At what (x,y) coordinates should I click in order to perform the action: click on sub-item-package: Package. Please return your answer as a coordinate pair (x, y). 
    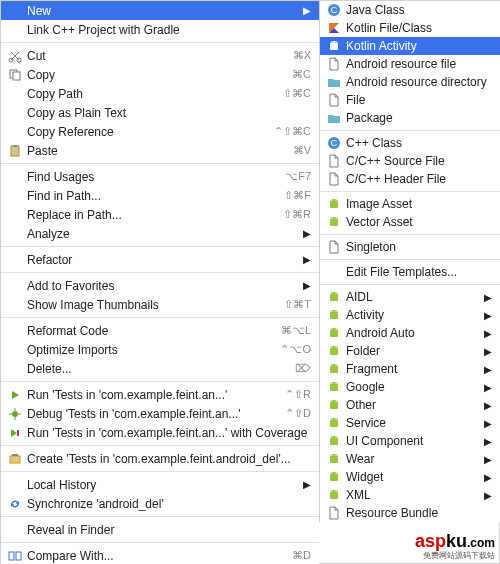
    Looking at the image, I should click on (410, 118).